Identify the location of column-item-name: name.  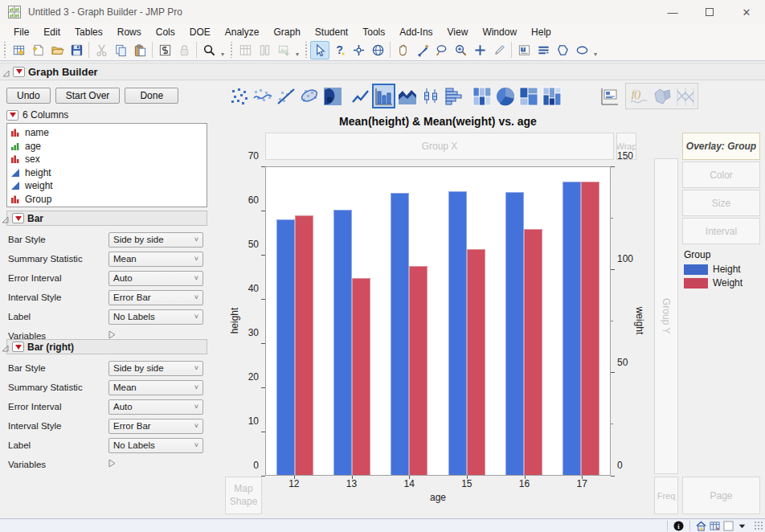
(107, 133).